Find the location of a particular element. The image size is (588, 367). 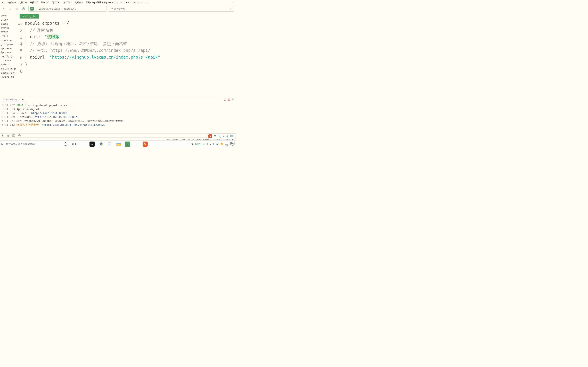

taskbar-apps: | ✕ H | S is located at coordinates (105, 144).